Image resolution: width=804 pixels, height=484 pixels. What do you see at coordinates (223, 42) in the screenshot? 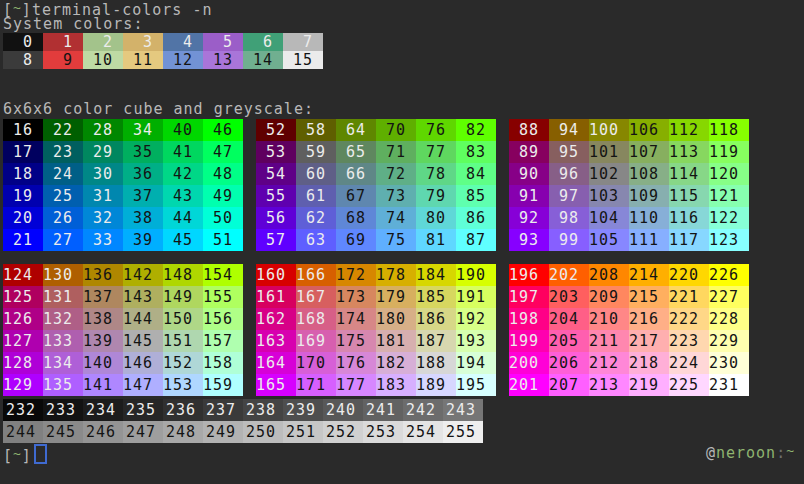
I see `color-cell: 5` at bounding box center [223, 42].